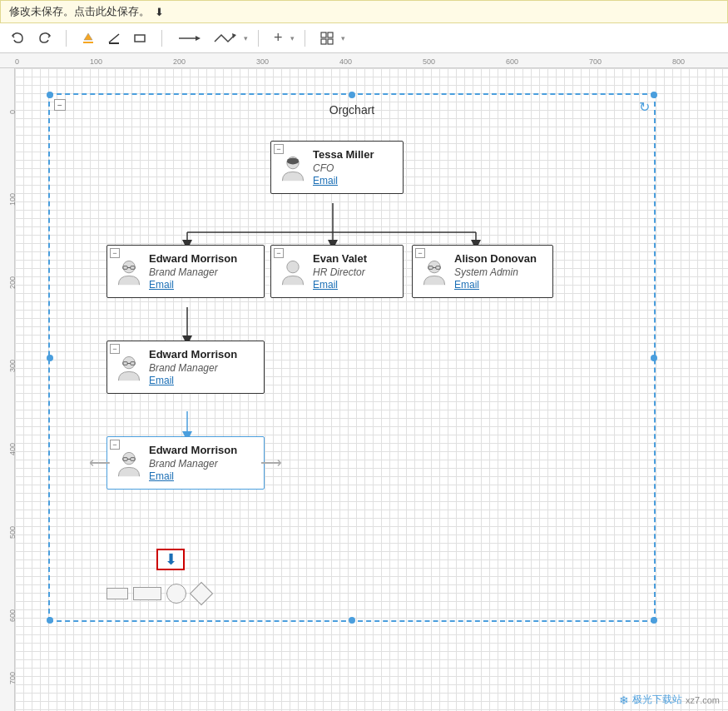 This screenshot has width=728, height=711. I want to click on cfo-avatar, so click(293, 167).